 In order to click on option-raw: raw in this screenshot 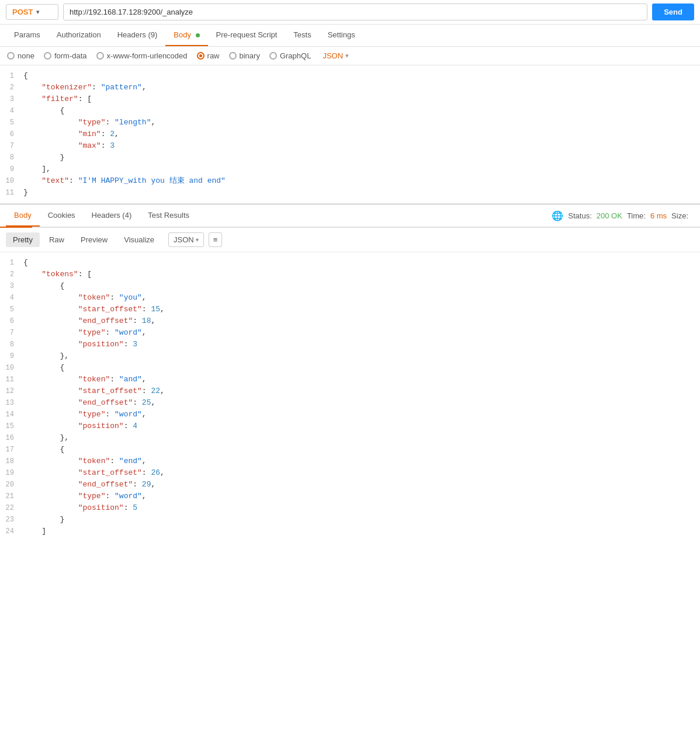, I will do `click(208, 56)`.